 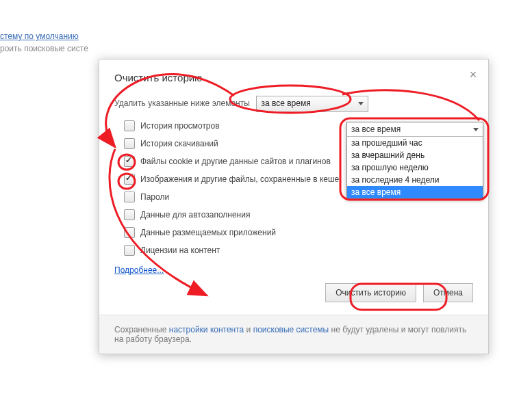 What do you see at coordinates (473, 75) in the screenshot?
I see `close-icon: ×` at bounding box center [473, 75].